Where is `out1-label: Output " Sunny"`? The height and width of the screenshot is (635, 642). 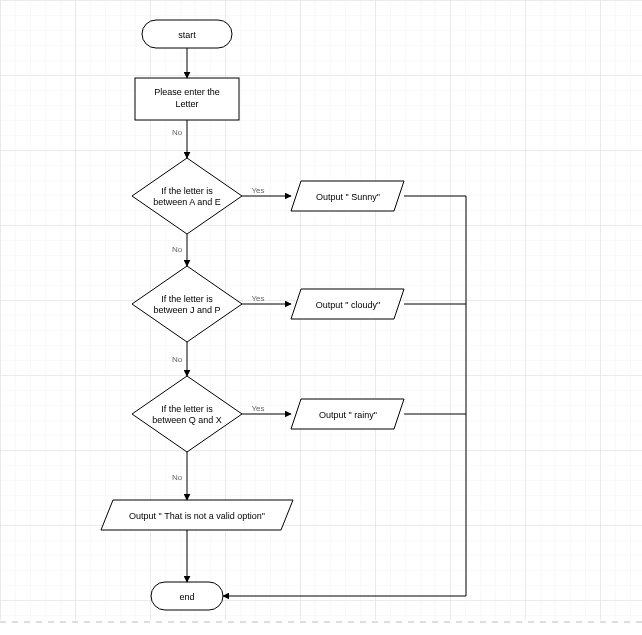 out1-label: Output " Sunny" is located at coordinates (348, 197).